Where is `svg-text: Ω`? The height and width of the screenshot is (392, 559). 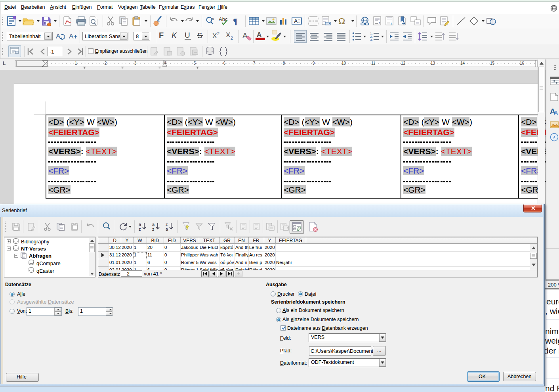
svg-text: Ω is located at coordinates (342, 21).